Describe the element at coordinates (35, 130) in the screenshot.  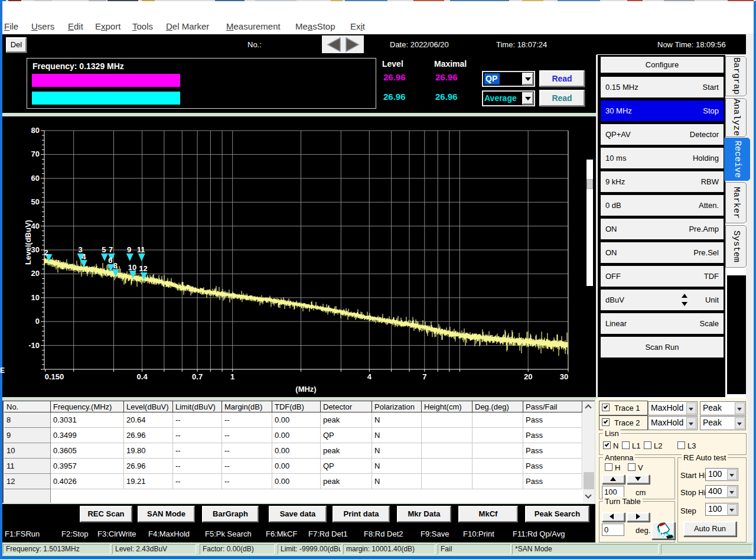
I see `svg-text: 80` at that location.